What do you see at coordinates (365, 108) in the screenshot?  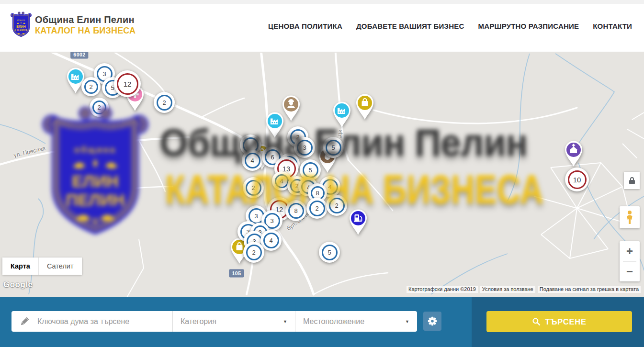 I see `category-pin-bag` at bounding box center [365, 108].